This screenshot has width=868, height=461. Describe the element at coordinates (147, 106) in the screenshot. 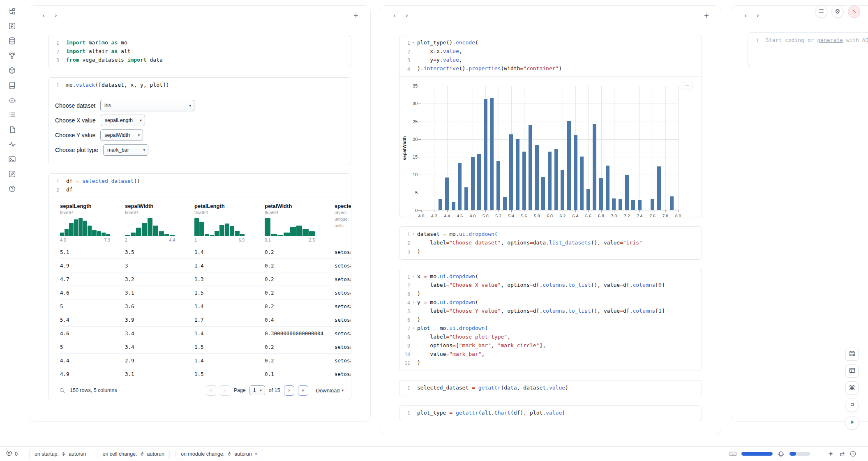

I see `dataset-select: iris▾` at that location.